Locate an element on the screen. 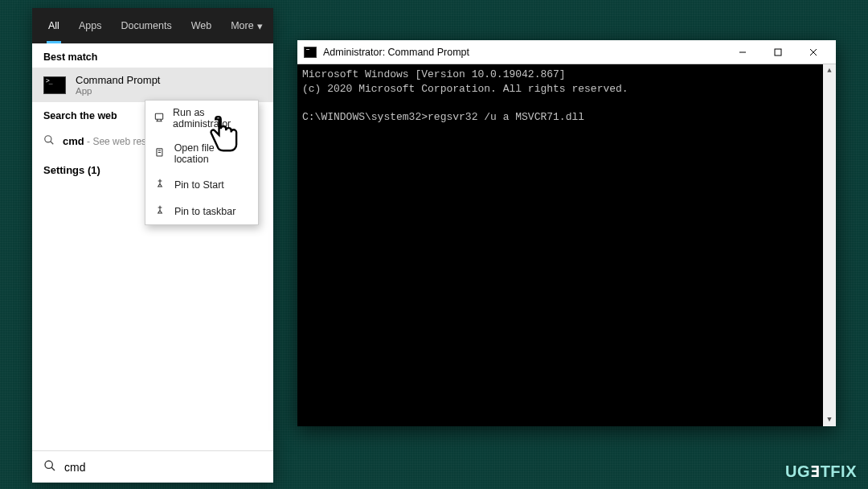 This screenshot has height=489, width=868. result-title: Command Prompt is located at coordinates (117, 80).